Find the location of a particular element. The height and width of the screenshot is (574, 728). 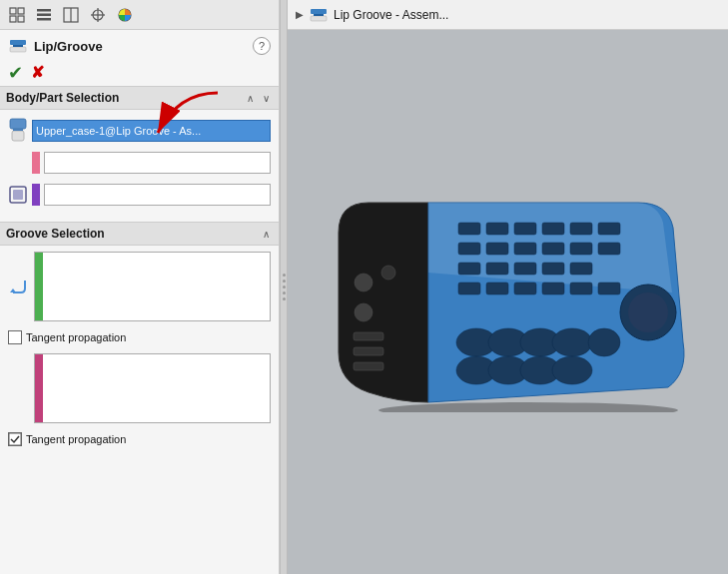

groove-magenta-row is located at coordinates (140, 388).